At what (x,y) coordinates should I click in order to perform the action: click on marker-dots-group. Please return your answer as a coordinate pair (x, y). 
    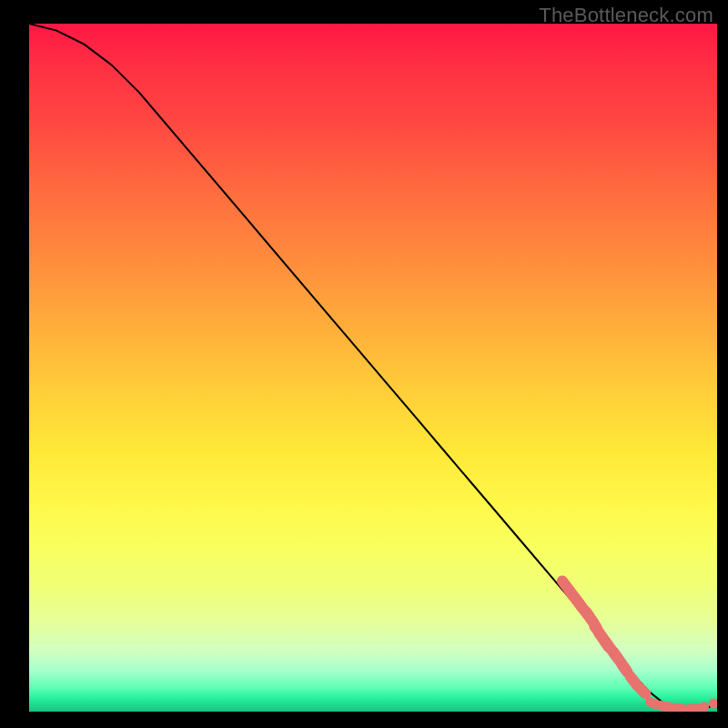
    Looking at the image, I should click on (681, 704).